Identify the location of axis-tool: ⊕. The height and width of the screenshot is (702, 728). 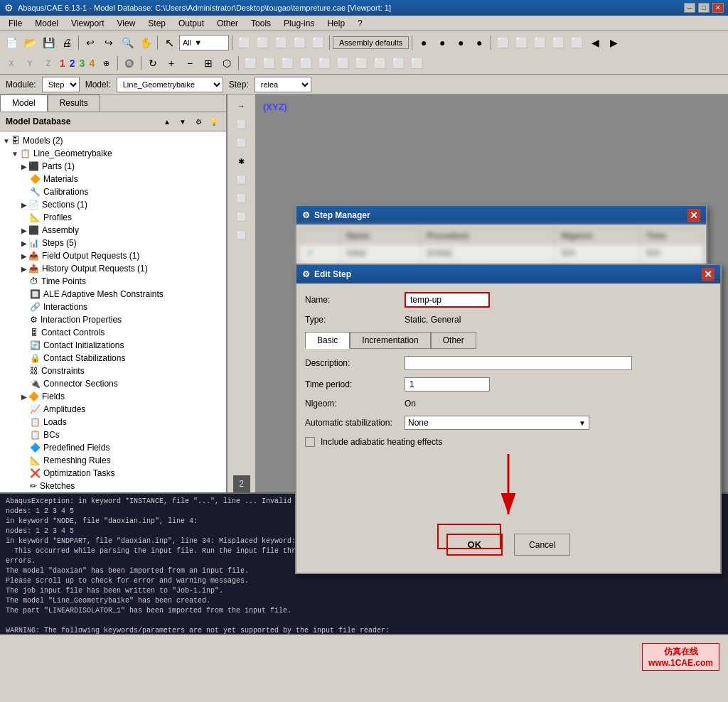
(106, 63).